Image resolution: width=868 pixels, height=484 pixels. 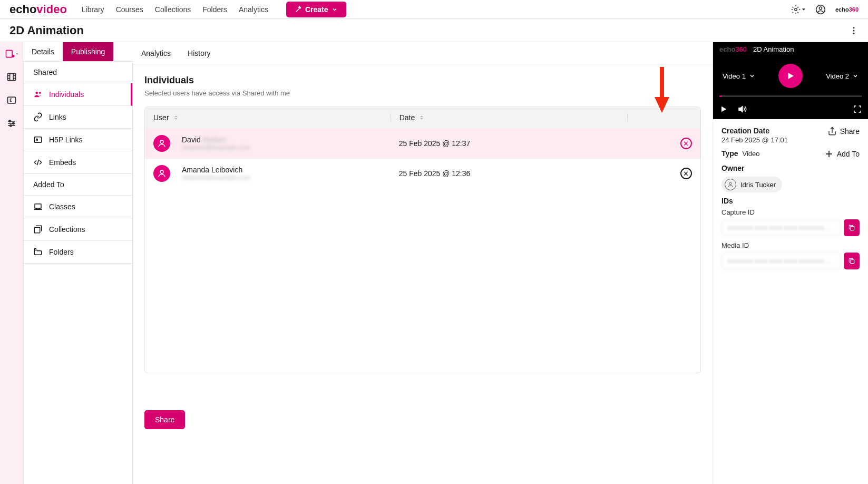 What do you see at coordinates (821, 9) in the screenshot?
I see `user-icon` at bounding box center [821, 9].